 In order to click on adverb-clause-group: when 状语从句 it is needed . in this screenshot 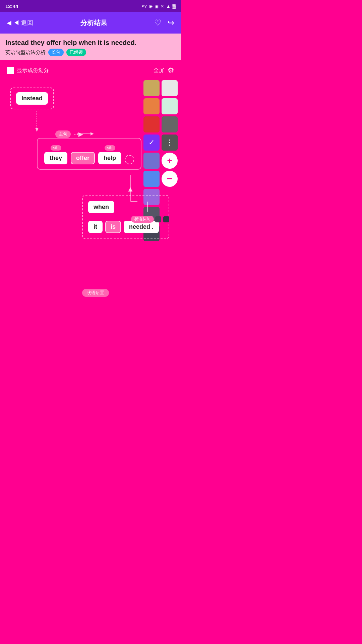, I will do `click(126, 217)`.